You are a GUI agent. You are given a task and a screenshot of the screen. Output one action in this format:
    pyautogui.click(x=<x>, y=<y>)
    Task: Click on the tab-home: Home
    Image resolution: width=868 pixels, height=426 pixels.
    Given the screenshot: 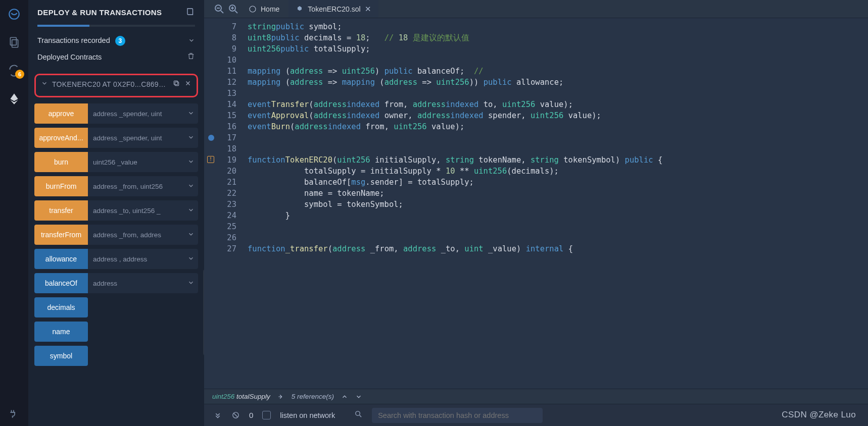 What is the action you would take?
    pyautogui.click(x=264, y=9)
    